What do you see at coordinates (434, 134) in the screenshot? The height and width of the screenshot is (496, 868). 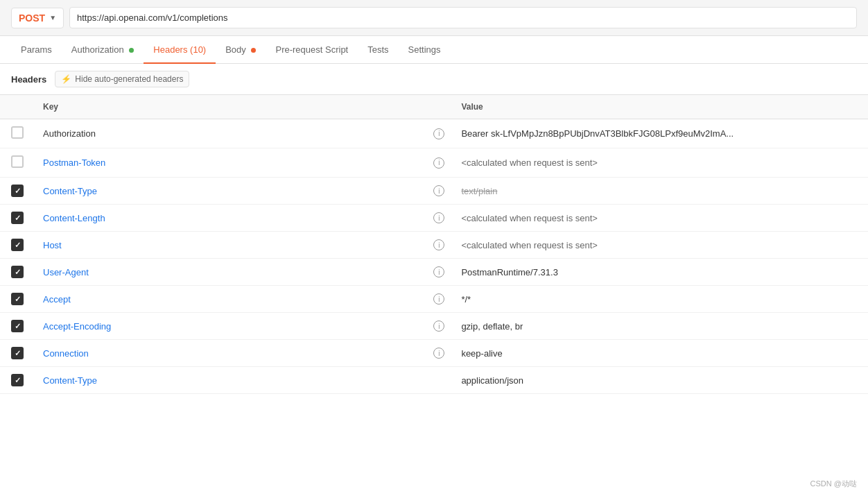 I see `table-row: AuthorizationiBearer sk-LfVpMpJzn8BpPUbj…` at bounding box center [434, 134].